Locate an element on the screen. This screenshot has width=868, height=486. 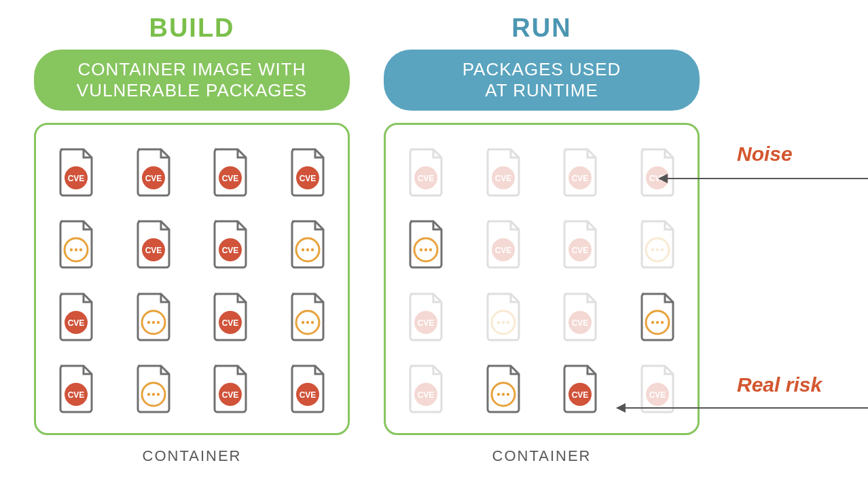
build-stage-title: BUILD is located at coordinates (192, 29).